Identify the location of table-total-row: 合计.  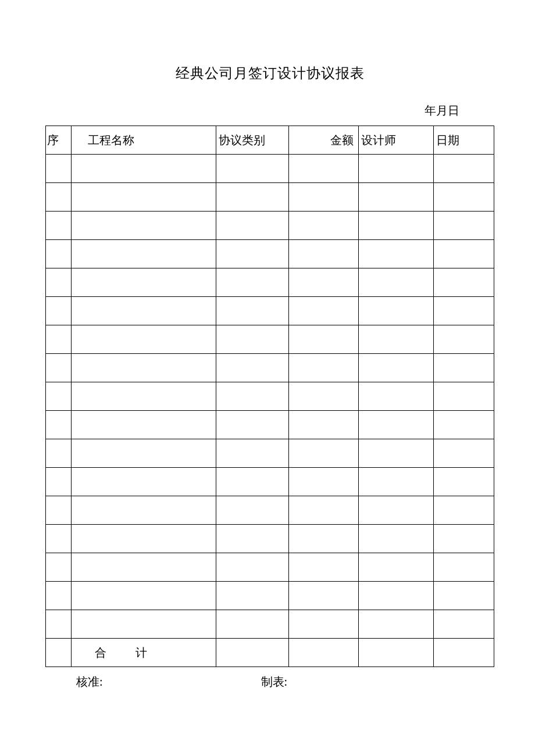
(270, 653).